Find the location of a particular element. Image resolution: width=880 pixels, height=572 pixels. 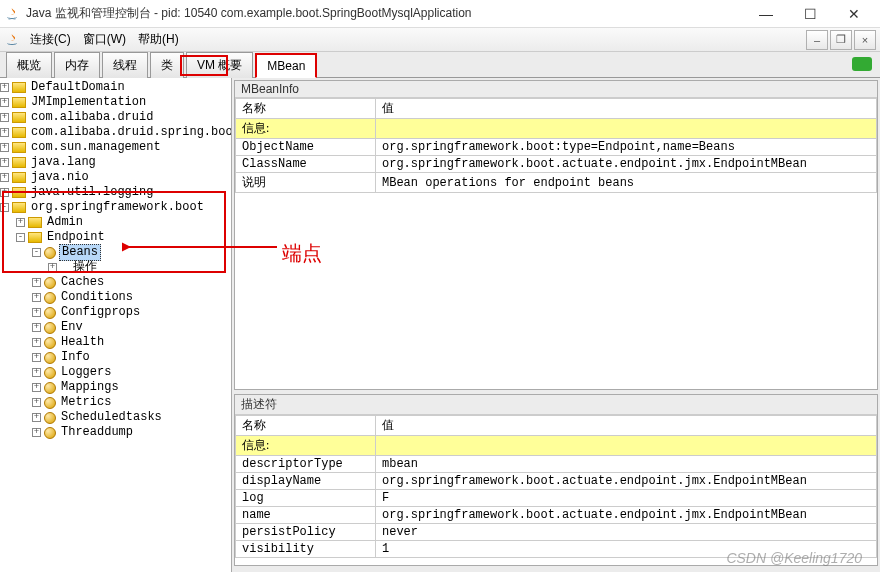

col-name: 名称 is located at coordinates (306, 426).